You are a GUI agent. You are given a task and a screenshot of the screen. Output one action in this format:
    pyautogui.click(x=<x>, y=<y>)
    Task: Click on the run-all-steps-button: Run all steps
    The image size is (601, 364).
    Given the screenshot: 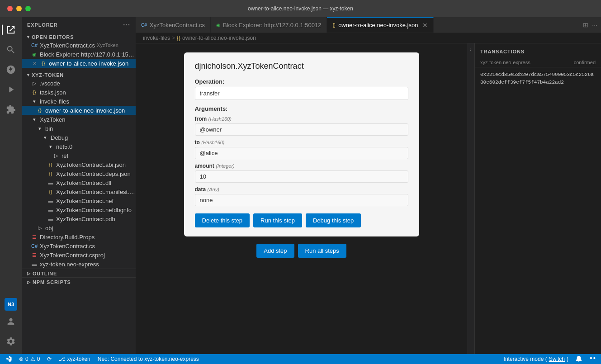 What is the action you would take?
    pyautogui.click(x=322, y=251)
    